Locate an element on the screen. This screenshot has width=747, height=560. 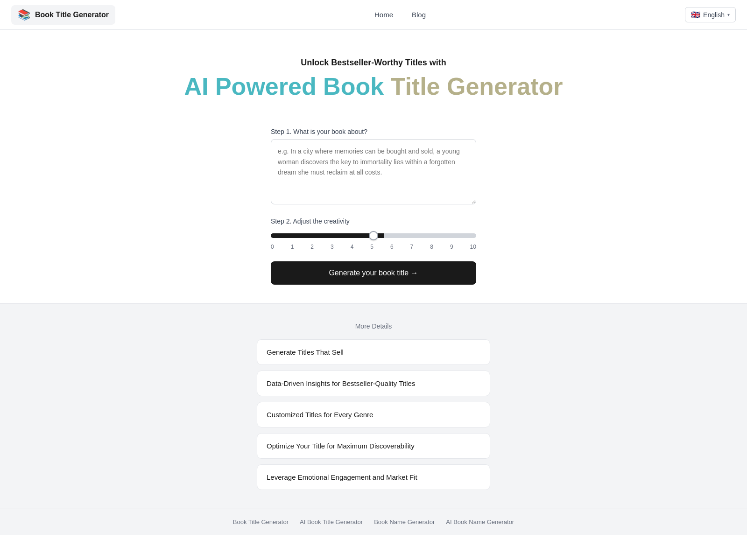
details-list: Generate Titles That Sell Data-Driven In… is located at coordinates (374, 414).